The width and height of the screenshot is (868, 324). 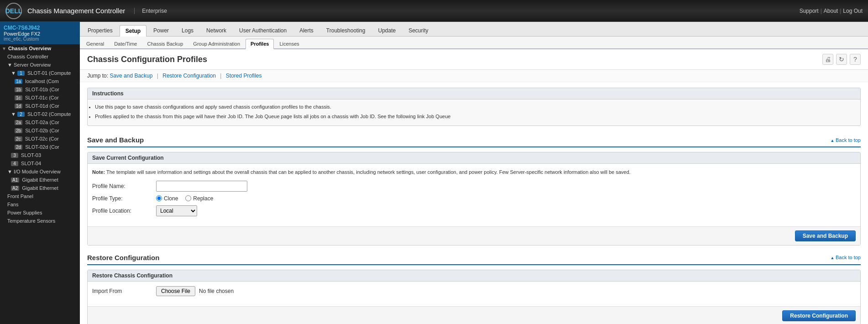 I want to click on header: DELL Chassis Management Controller Enter…, so click(x=434, y=11).